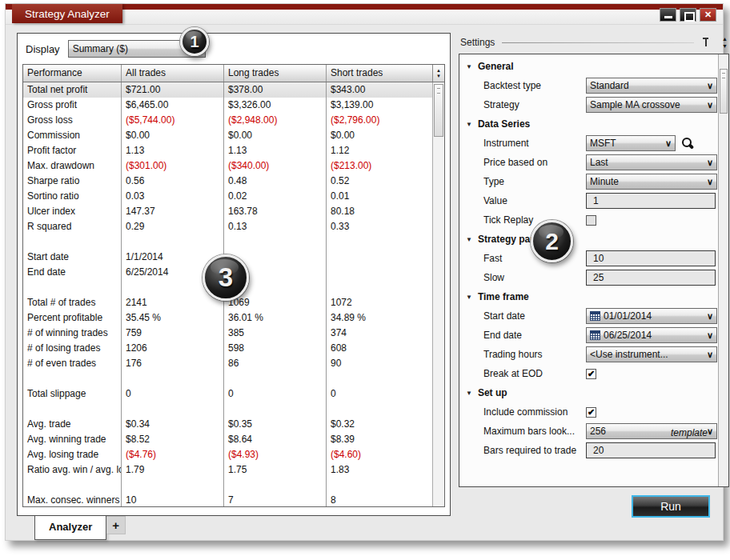 The height and width of the screenshot is (560, 730). What do you see at coordinates (234, 120) in the screenshot?
I see `table-row: Gross loss($5,744.00)($2,948.00)($2,796.…` at bounding box center [234, 120].